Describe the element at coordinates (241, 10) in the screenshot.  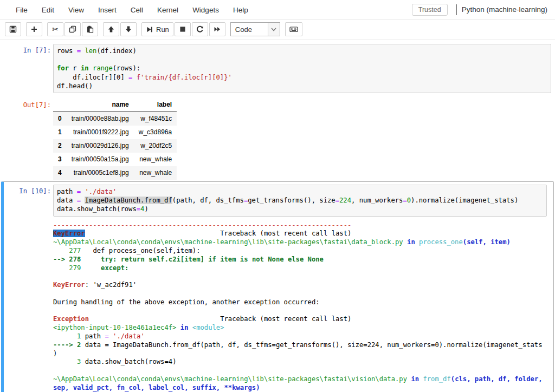
I see `menu-item-help: Help` at that location.